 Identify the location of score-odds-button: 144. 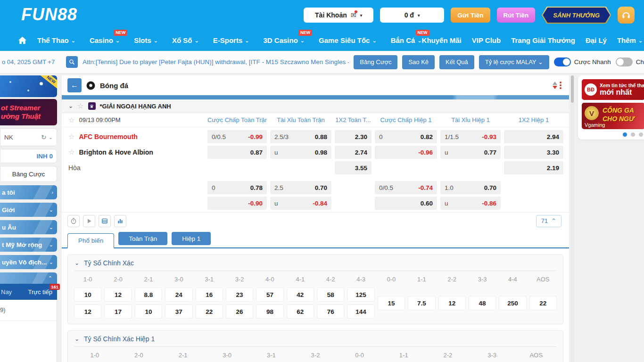
(361, 312).